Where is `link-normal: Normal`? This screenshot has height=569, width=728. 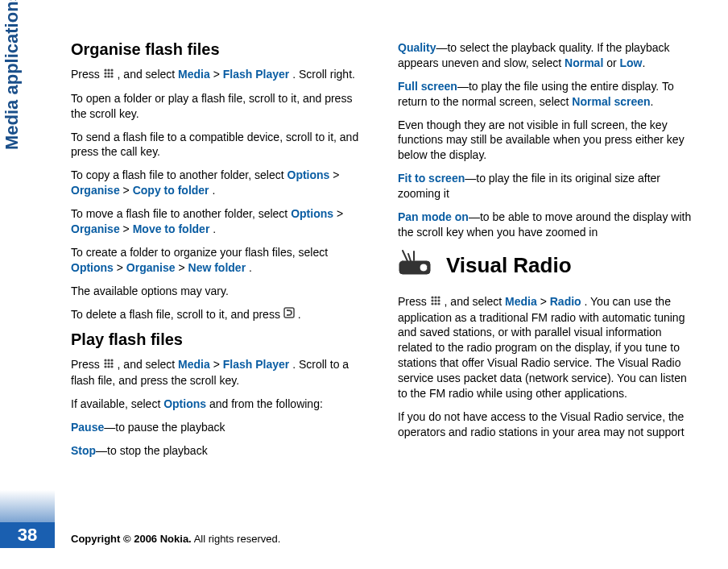 link-normal: Normal is located at coordinates (584, 63).